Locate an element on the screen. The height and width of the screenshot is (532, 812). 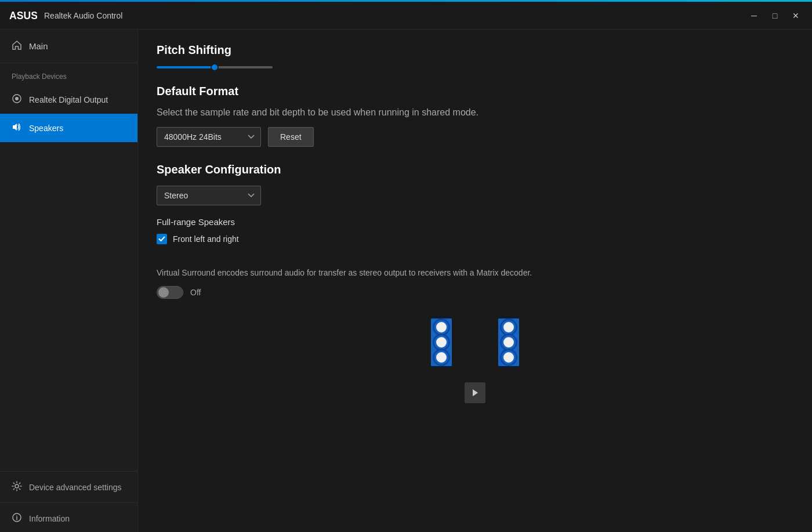
sidebar-item-device-advanced-settings: Device advanced settings is located at coordinates (68, 487).